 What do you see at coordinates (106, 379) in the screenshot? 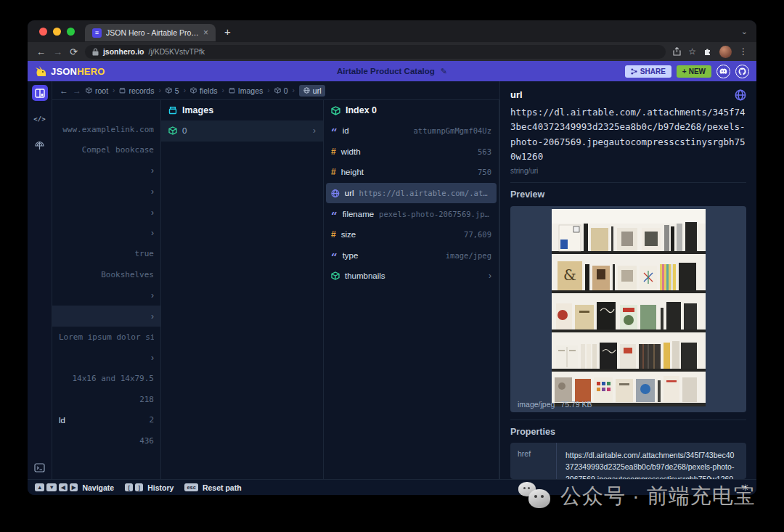
I see `table-row: 14x16 and 14x79.5` at bounding box center [106, 379].